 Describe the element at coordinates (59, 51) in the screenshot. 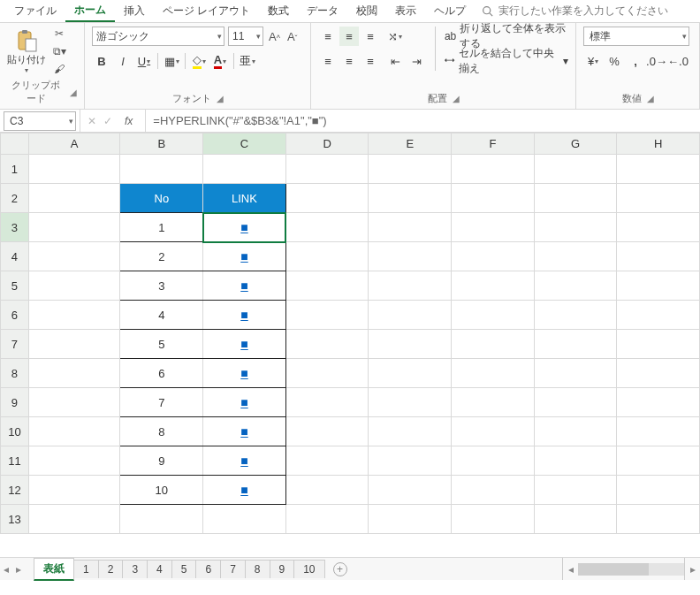

I see `copy-button: ⧉▾` at that location.